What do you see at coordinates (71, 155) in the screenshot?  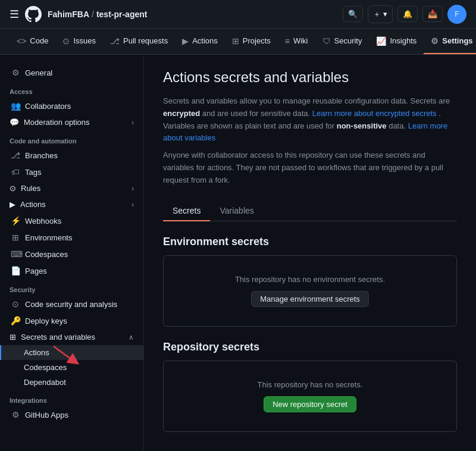 I see `sidebar-item-branches: ⎇ Branches` at bounding box center [71, 155].